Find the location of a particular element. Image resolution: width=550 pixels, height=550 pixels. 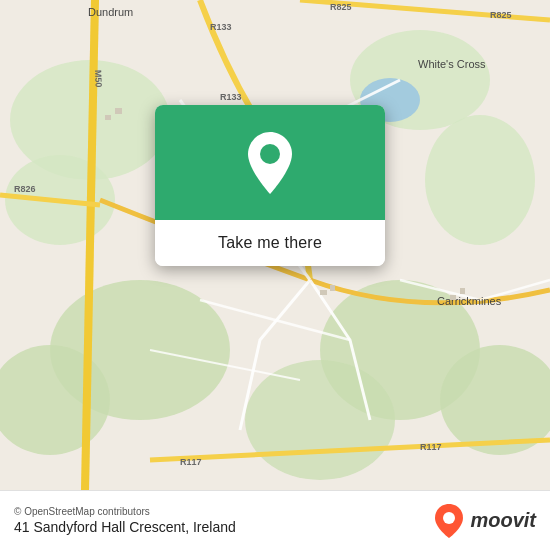

svg-text: Dundrum is located at coordinates (110, 12).